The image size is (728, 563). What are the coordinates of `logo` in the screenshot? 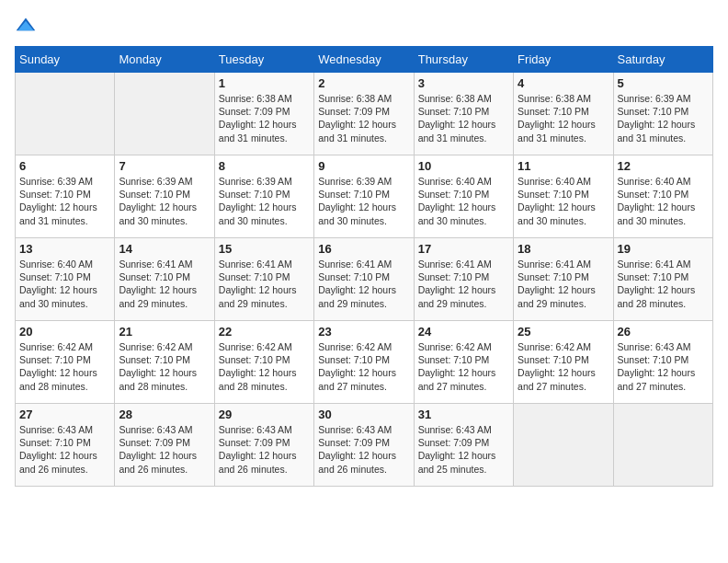 It's located at (28, 26).